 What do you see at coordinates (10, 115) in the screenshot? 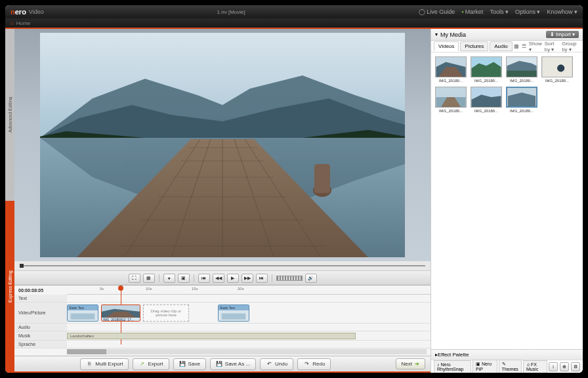
I see `advanced-editing-tab: Advanced Editing` at bounding box center [10, 115].